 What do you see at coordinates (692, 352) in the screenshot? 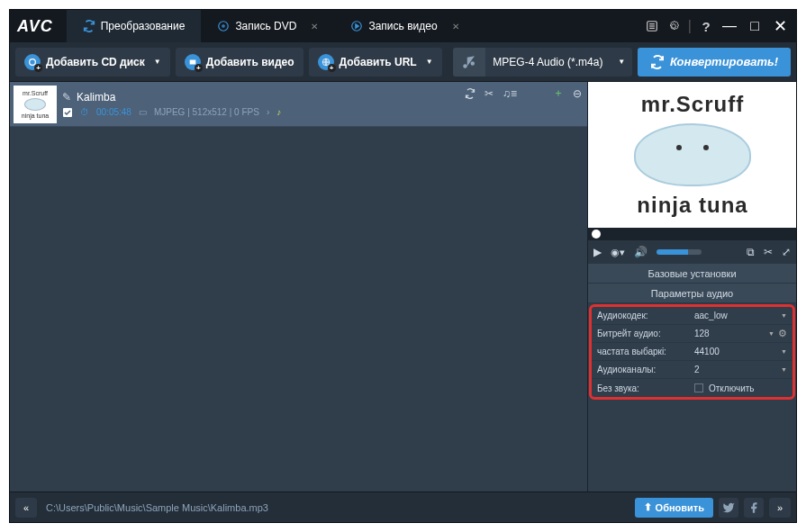
I see `audio-params-panel: Аудиокодек: aac_low ▼ Битрейт аудио: 128…` at bounding box center [692, 352].